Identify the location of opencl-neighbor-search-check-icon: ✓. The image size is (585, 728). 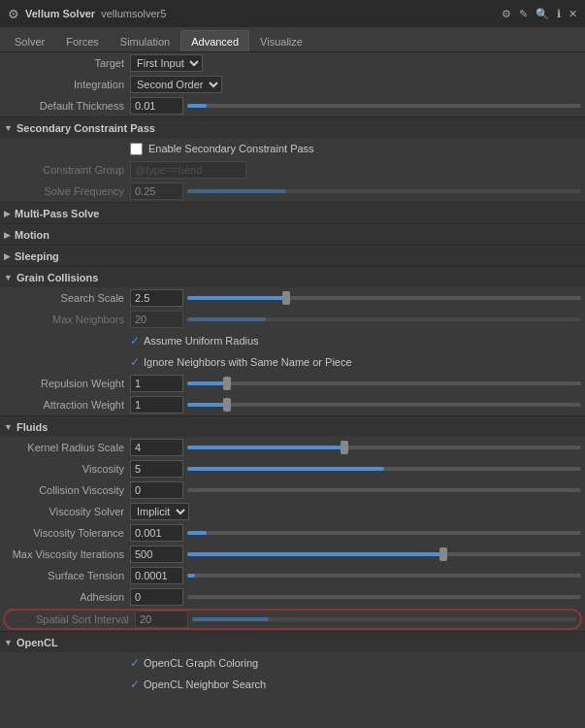
(135, 684).